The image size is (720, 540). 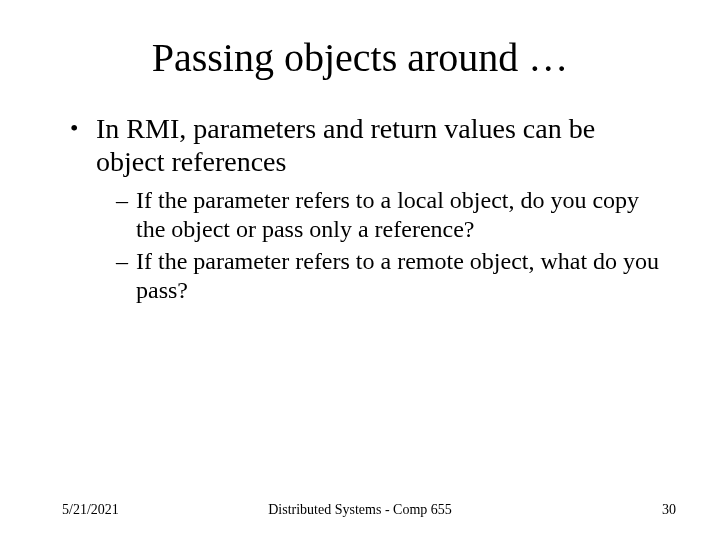 What do you see at coordinates (370, 145) in the screenshot?
I see `bullet-item: • In RMI, parameters and return values c…` at bounding box center [370, 145].